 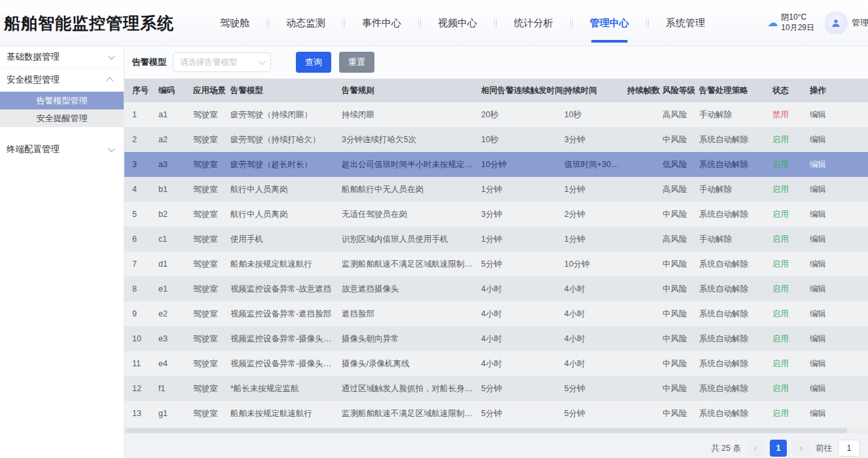 What do you see at coordinates (141, 115) in the screenshot?
I see `cell-no: 1` at bounding box center [141, 115].